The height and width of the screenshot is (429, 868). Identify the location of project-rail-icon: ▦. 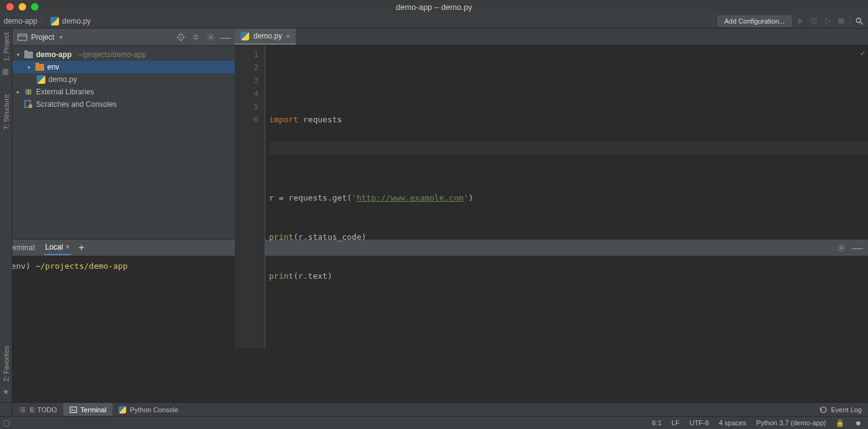
(6, 71).